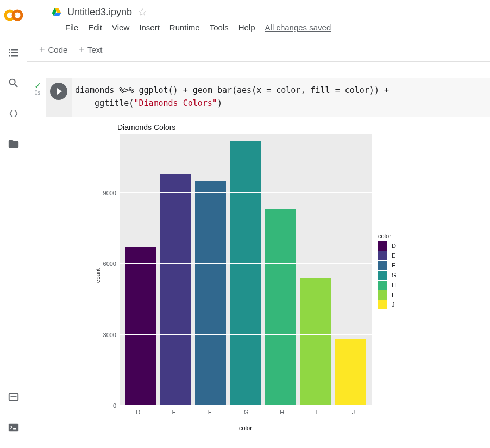 The width and height of the screenshot is (490, 448). Describe the element at coordinates (14, 144) in the screenshot. I see `files-icon` at that location.